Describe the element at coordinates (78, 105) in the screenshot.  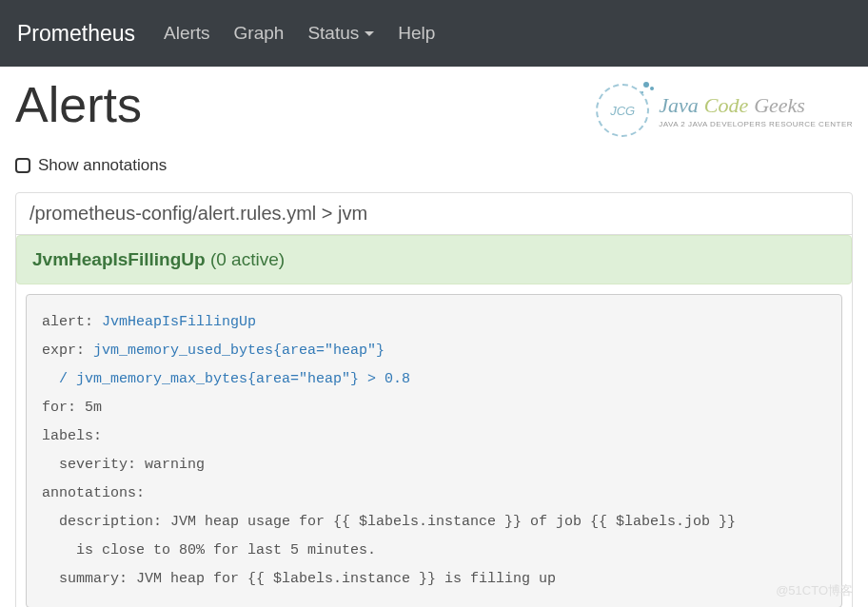
I see `page-title: Alerts` at that location.